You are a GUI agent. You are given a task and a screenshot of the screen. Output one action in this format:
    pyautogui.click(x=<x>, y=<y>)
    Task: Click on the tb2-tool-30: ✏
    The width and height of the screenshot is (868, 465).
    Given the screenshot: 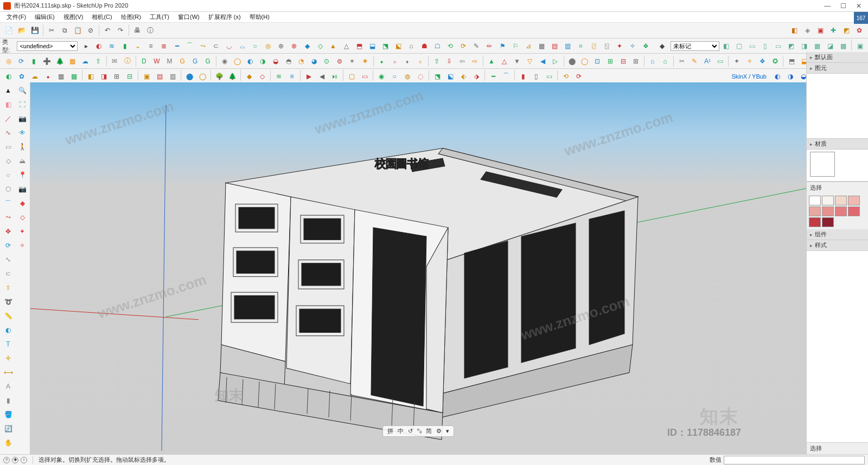 What is the action you would take?
    pyautogui.click(x=489, y=46)
    